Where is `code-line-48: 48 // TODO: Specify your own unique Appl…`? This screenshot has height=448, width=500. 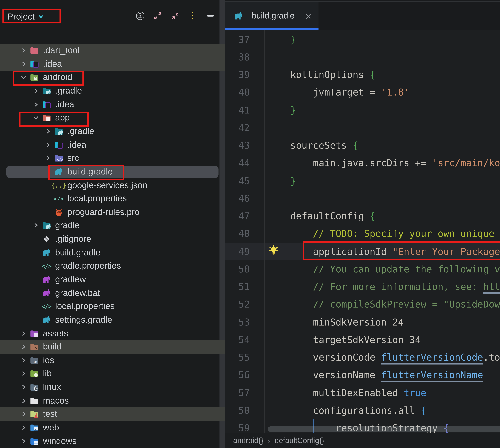 code-line-48: 48 // TODO: Specify your own unique Appl… is located at coordinates (363, 234).